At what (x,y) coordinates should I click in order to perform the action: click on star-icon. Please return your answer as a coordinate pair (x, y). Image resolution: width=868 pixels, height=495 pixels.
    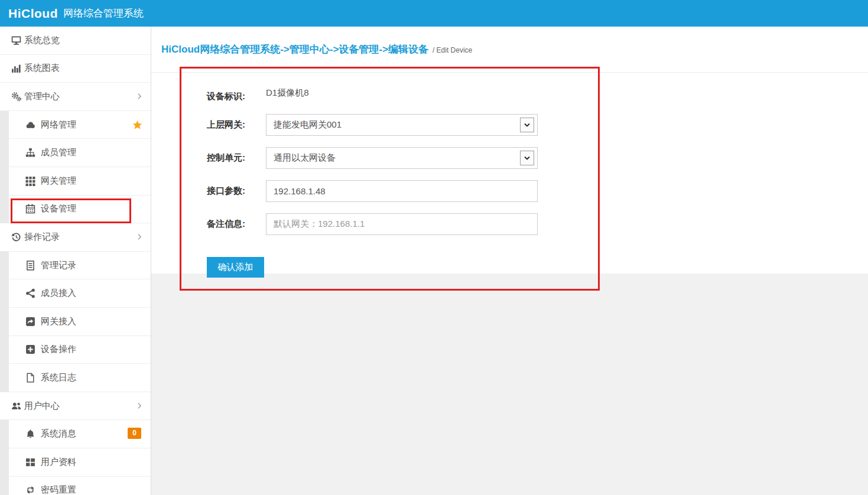
    Looking at the image, I should click on (137, 125).